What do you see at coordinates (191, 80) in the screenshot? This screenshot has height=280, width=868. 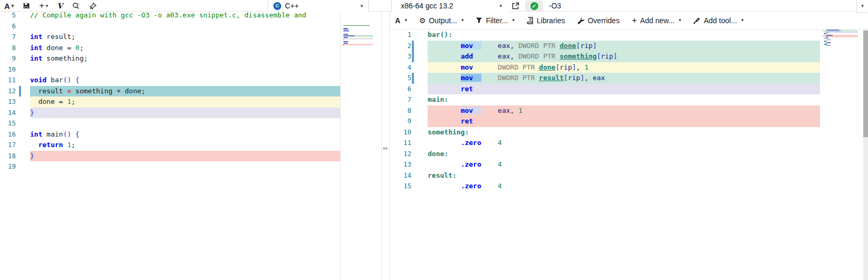 I see `code-line-11: 11void bar() {` at bounding box center [191, 80].